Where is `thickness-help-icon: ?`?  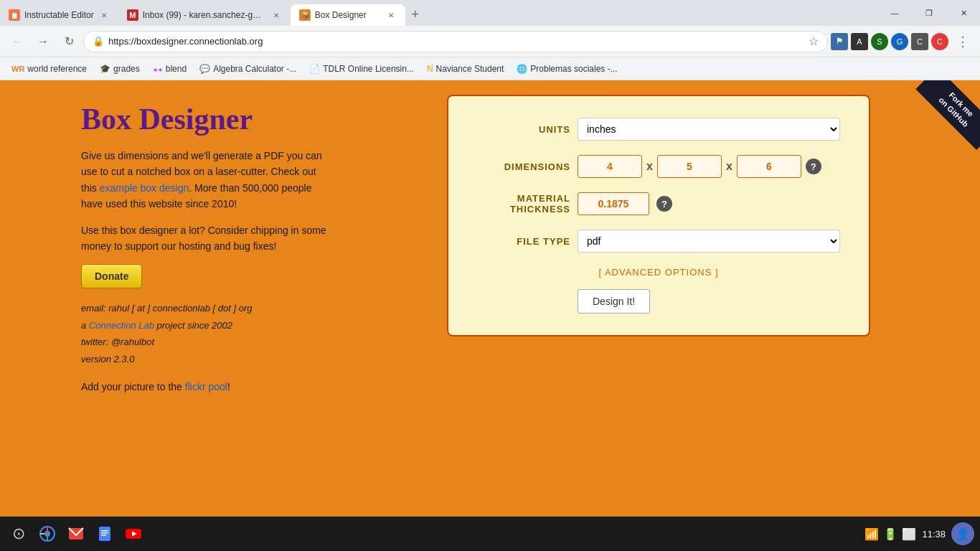
thickness-help-icon: ? is located at coordinates (664, 204).